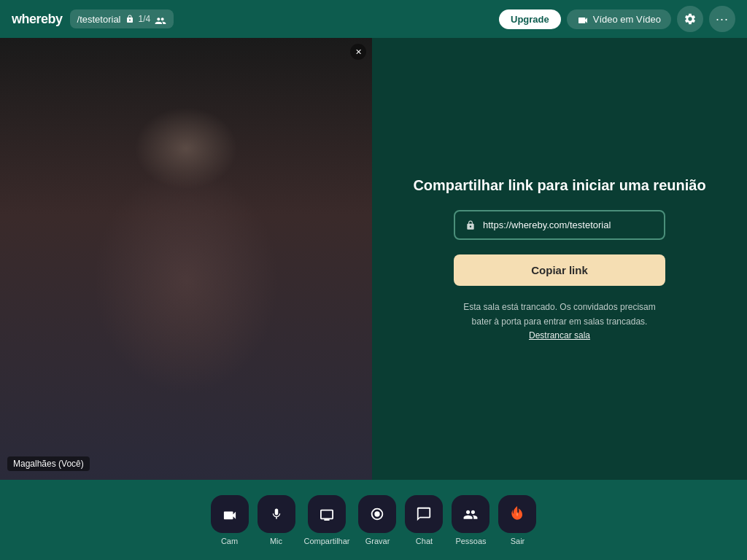 The height and width of the screenshot is (560, 747). What do you see at coordinates (358, 52) in the screenshot?
I see `video-close-button: ✕` at bounding box center [358, 52].